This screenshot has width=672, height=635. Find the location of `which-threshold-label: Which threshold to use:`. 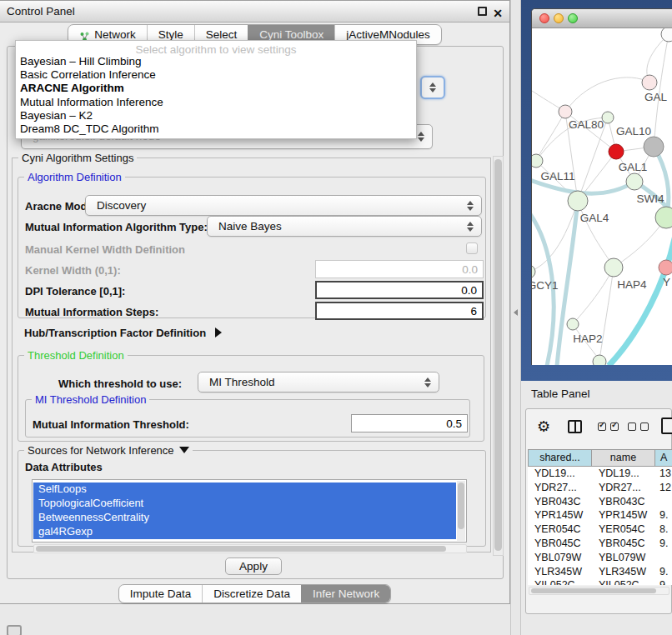

which-threshold-label: Which threshold to use: is located at coordinates (120, 383).